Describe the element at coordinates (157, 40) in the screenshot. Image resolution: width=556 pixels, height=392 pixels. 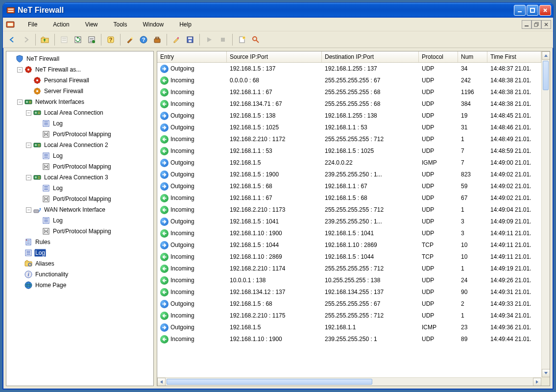
I see `toolbox-button` at that location.